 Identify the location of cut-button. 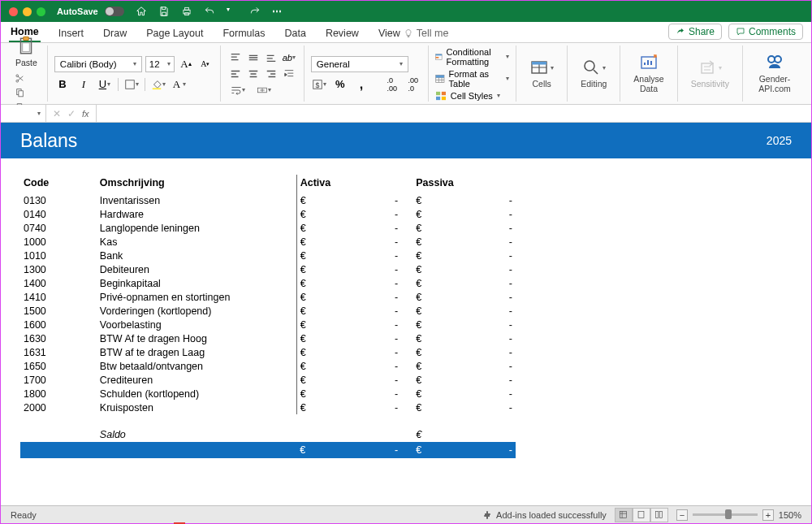
(19, 79).